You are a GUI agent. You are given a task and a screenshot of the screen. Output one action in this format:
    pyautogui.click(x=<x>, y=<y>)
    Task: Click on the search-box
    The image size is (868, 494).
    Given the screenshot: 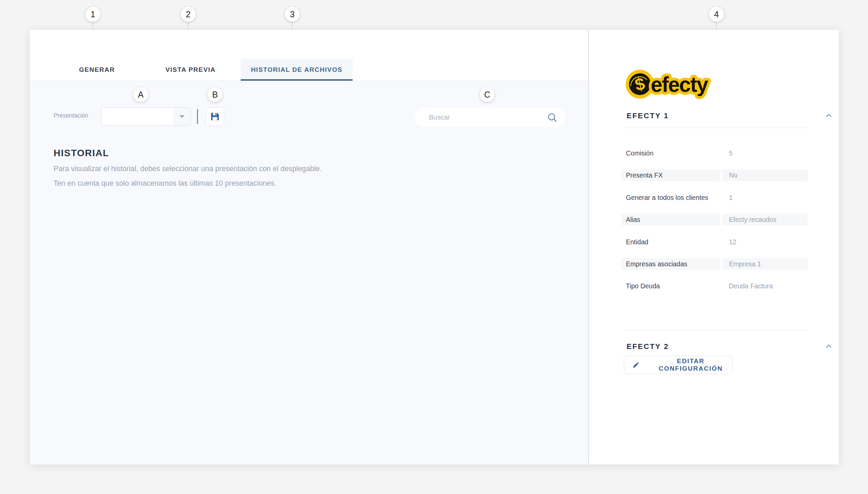 What is the action you would take?
    pyautogui.click(x=490, y=117)
    